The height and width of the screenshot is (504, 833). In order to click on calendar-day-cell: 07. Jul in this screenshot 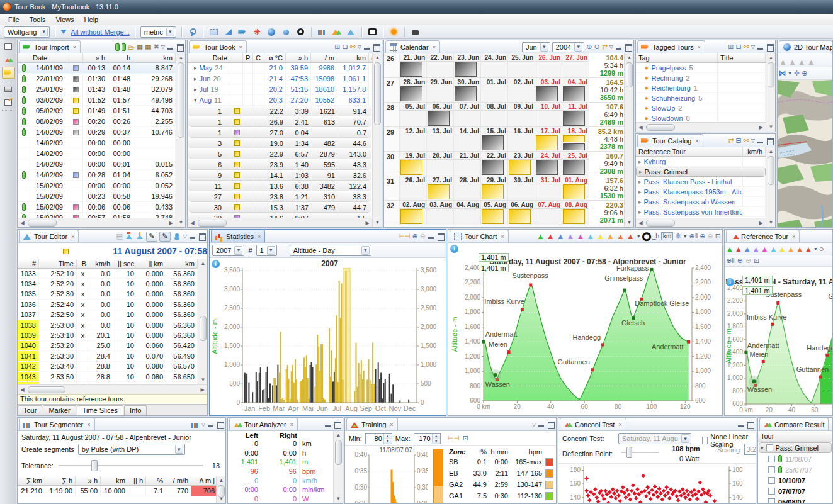, I will do `click(467, 115)`.